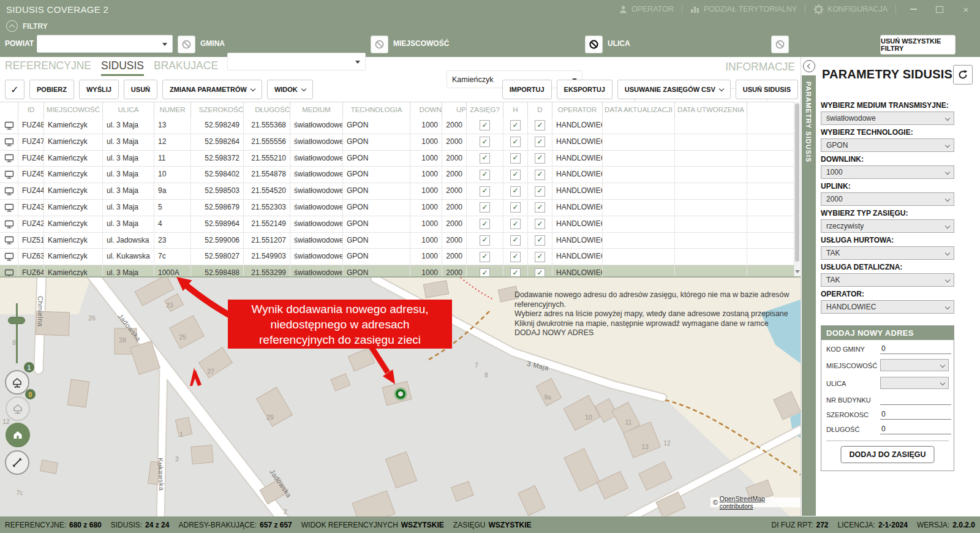 The height and width of the screenshot is (533, 980). I want to click on menu-podzial-terytorialny: PODZIAŁ TERYTORIALNY, so click(744, 9).